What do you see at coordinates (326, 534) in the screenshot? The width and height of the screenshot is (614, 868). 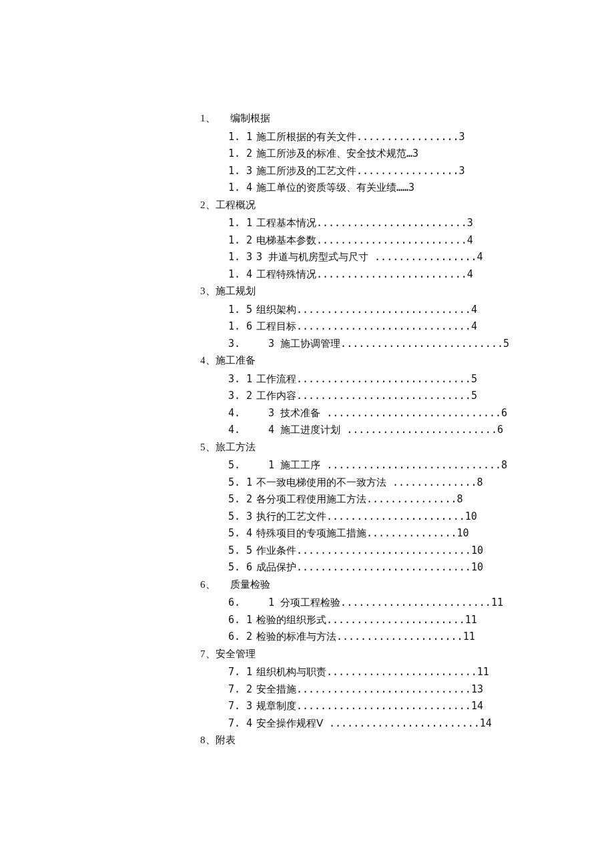 I see `toc-entry: 5. 4特殊项目的专项施工措施...............10` at bounding box center [326, 534].